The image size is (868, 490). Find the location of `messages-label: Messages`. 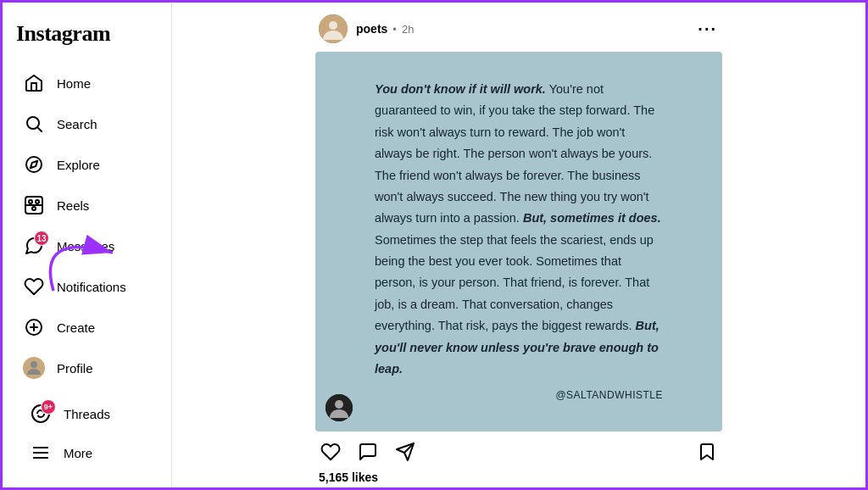

messages-label: Messages is located at coordinates (86, 246).